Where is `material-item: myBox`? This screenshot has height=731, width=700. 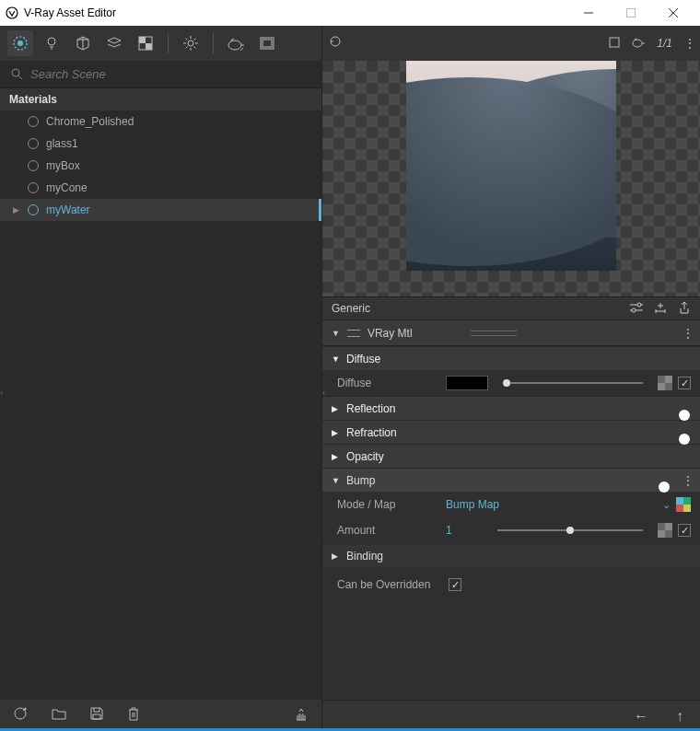 material-item: myBox is located at coordinates (160, 166).